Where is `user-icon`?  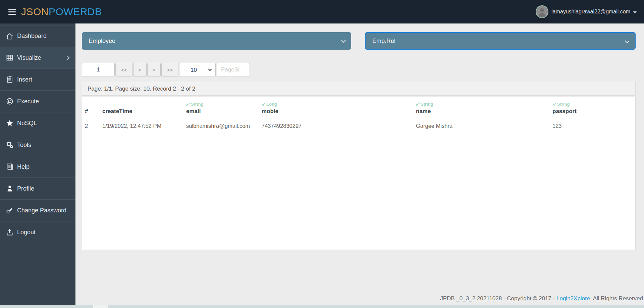
user-icon is located at coordinates (10, 189).